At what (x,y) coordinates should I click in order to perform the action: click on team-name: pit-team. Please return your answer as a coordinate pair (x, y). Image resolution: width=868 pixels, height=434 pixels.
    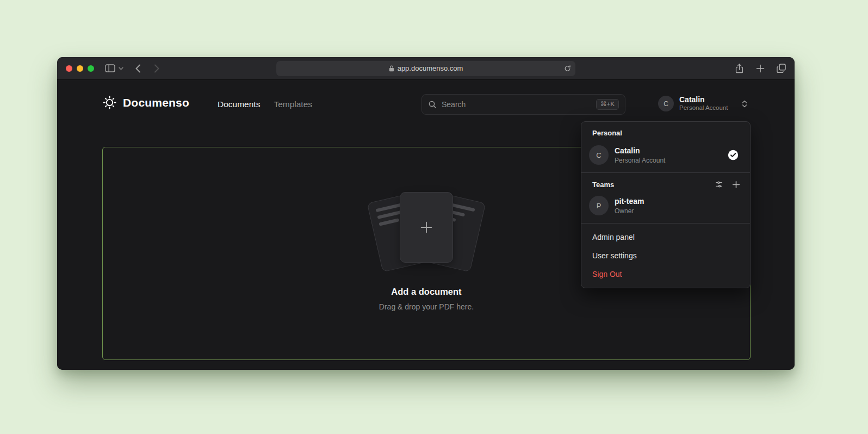
    Looking at the image, I should click on (629, 201).